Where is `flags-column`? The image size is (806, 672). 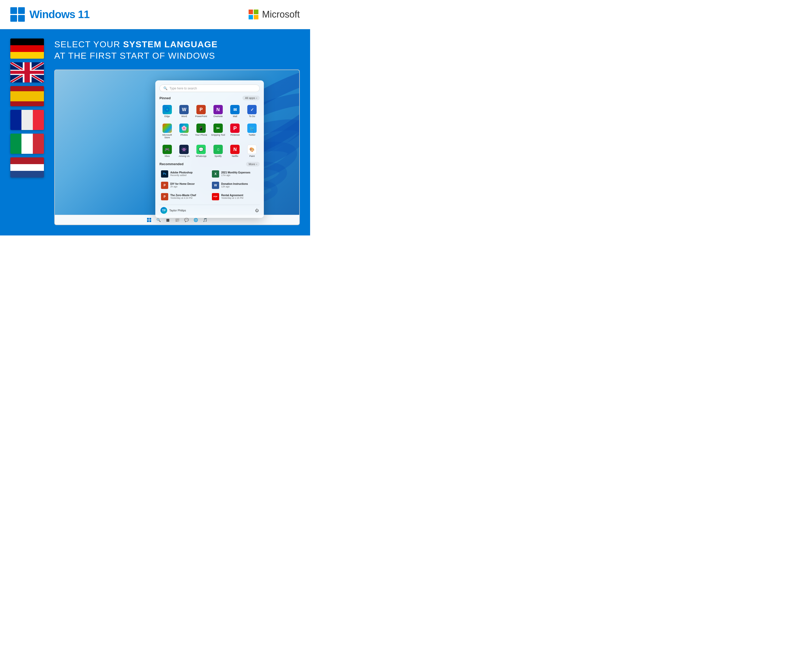
flags-column is located at coordinates (27, 108).